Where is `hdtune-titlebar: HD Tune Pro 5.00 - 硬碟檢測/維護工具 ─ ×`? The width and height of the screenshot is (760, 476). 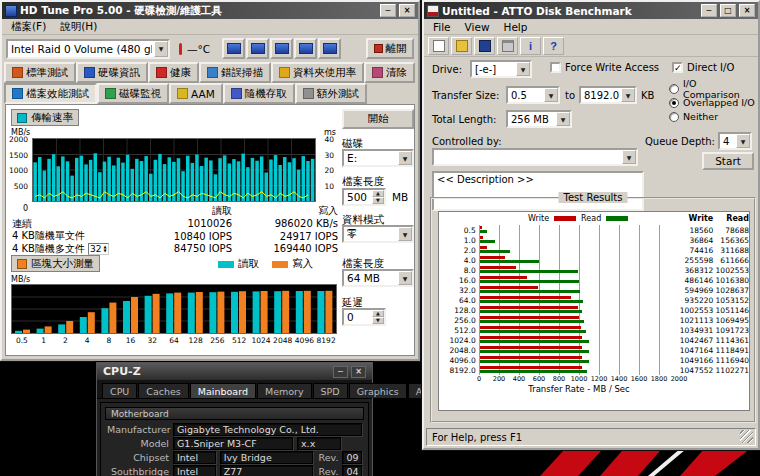 hdtune-titlebar: HD Tune Pro 5.00 - 硬碟檢測/維護工具 ─ × is located at coordinates (210, 10).